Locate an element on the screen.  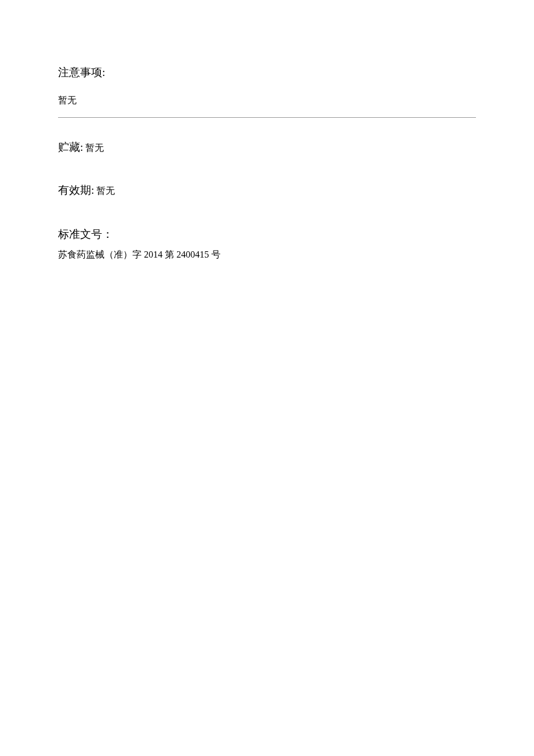
divider is located at coordinates (267, 117).